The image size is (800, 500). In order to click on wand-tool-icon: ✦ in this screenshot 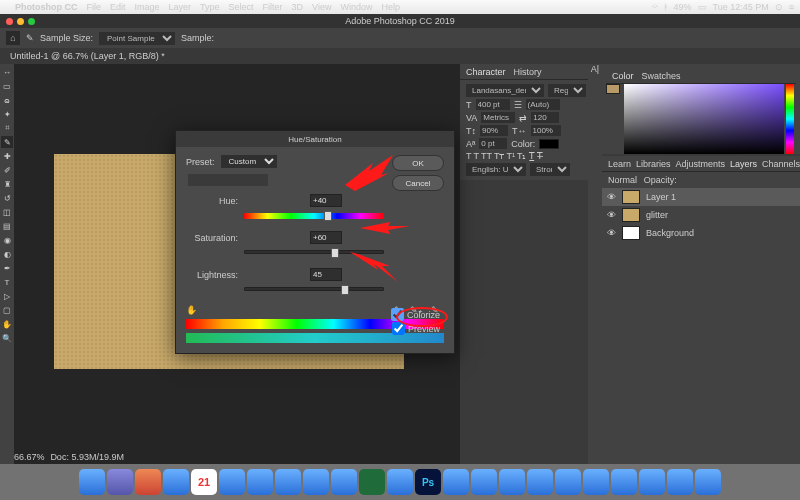, I will do `click(7, 114)`.